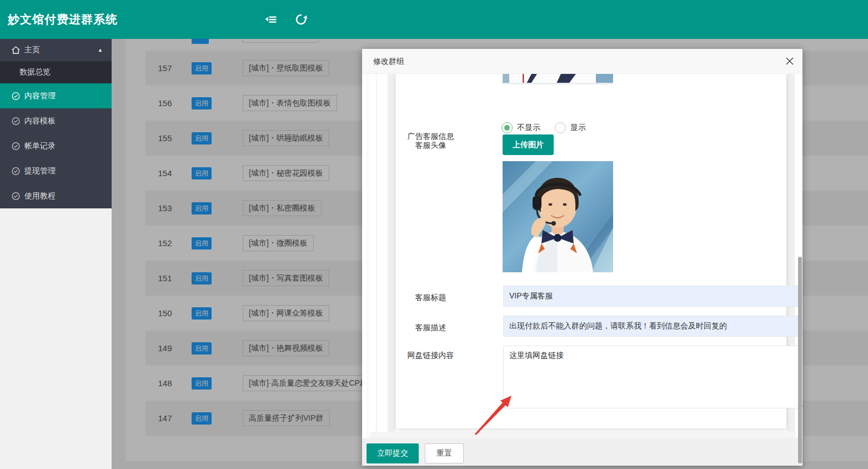 The image size is (868, 469). What do you see at coordinates (40, 196) in the screenshot?
I see `sidebar-item-label: 使用教程` at bounding box center [40, 196].